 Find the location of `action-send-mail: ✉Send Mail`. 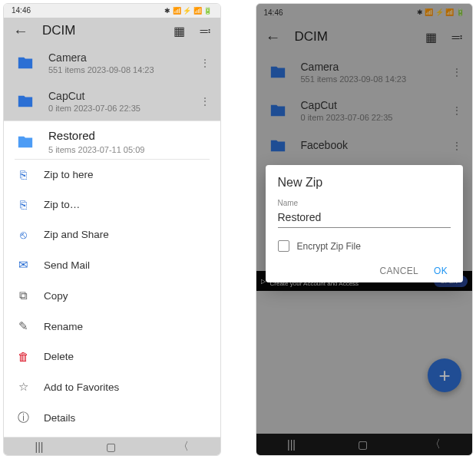

action-send-mail: ✉Send Mail is located at coordinates (112, 265).